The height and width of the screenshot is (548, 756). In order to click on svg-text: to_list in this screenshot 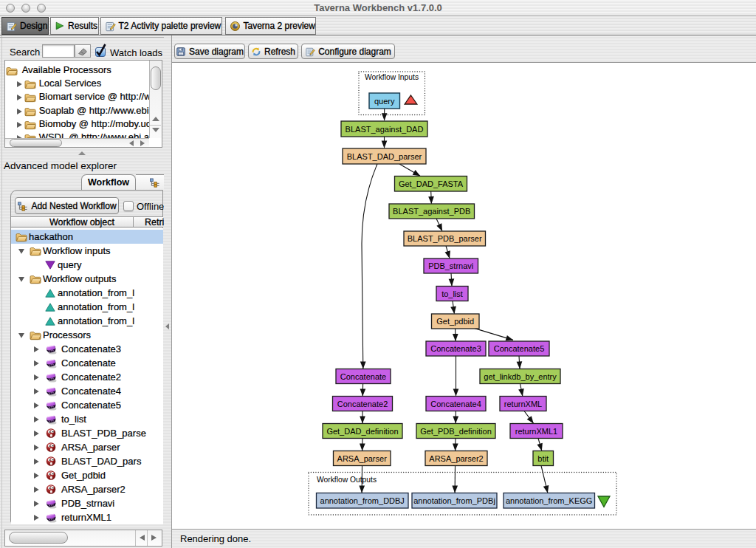, I will do `click(452, 294)`.